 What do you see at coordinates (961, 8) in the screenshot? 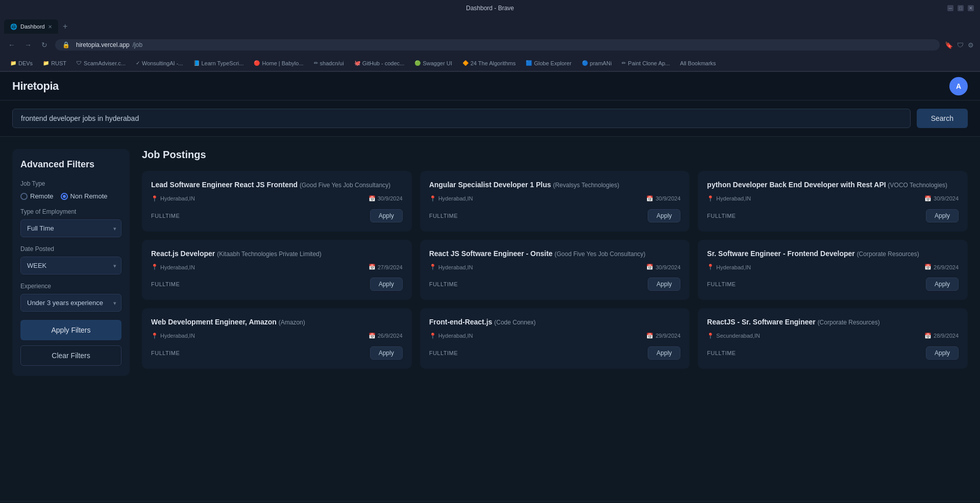
I see `maximize-btn: □` at bounding box center [961, 8].